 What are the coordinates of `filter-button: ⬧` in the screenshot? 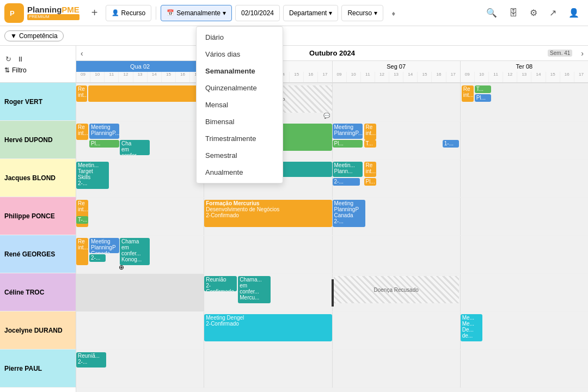 It's located at (394, 13).